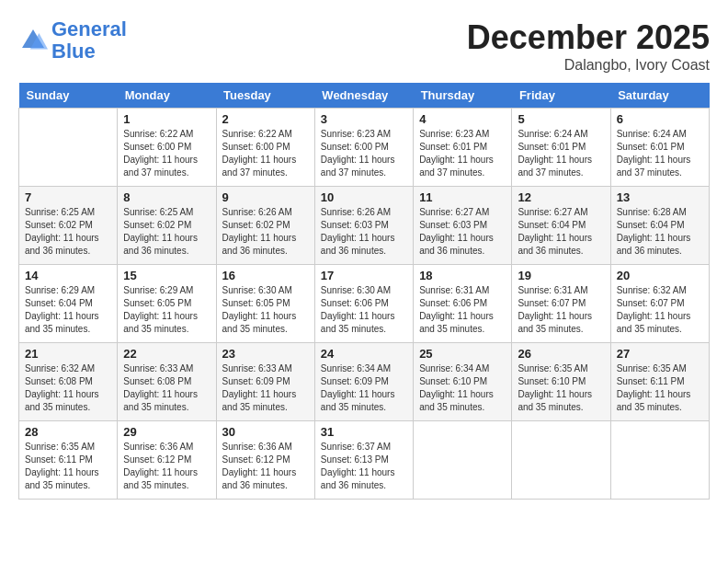 The width and height of the screenshot is (728, 563). Describe the element at coordinates (266, 353) in the screenshot. I see `day-number: 23` at that location.